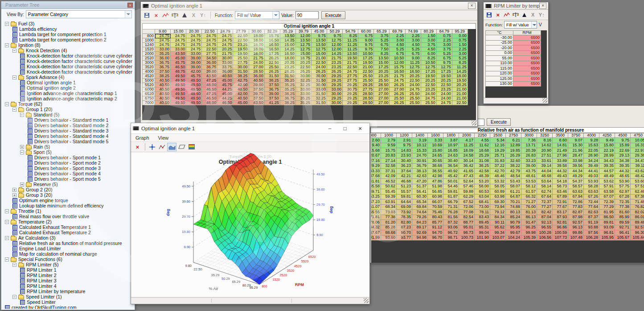 Image resolution: width=644 pixels, height=311 pixels. I want to click on cell: 15.68, so click(376, 151).